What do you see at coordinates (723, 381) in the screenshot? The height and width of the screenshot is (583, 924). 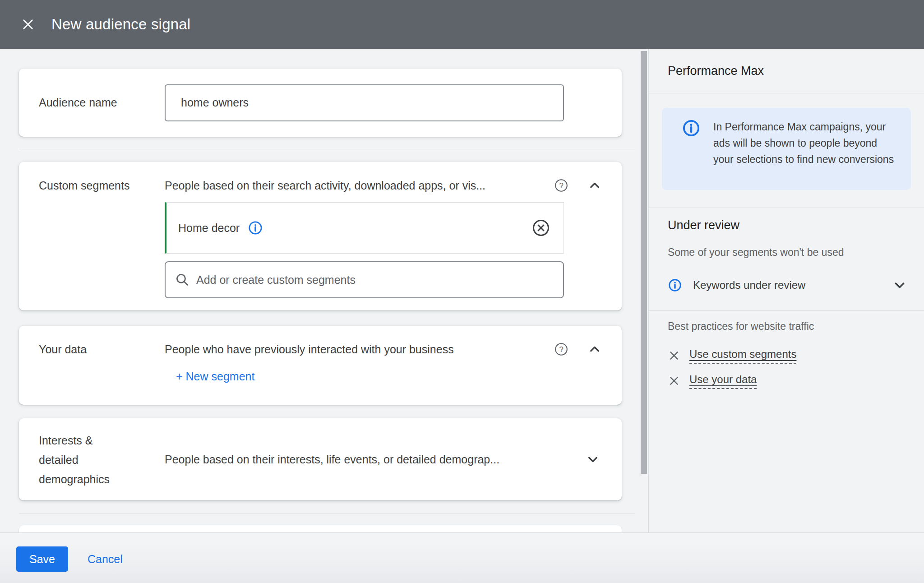 I see `use-your-data-link: Use your data` at bounding box center [723, 381].